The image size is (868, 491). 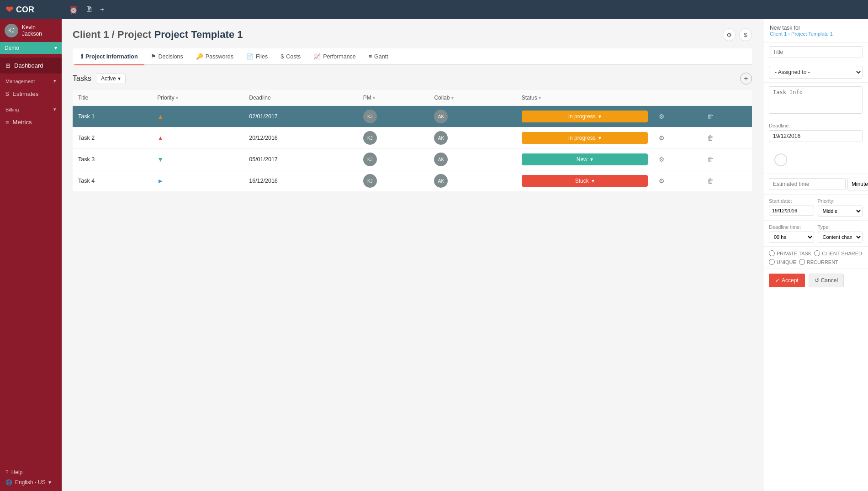 What do you see at coordinates (585, 181) in the screenshot?
I see `status-badge: Stuck ▾` at bounding box center [585, 181].